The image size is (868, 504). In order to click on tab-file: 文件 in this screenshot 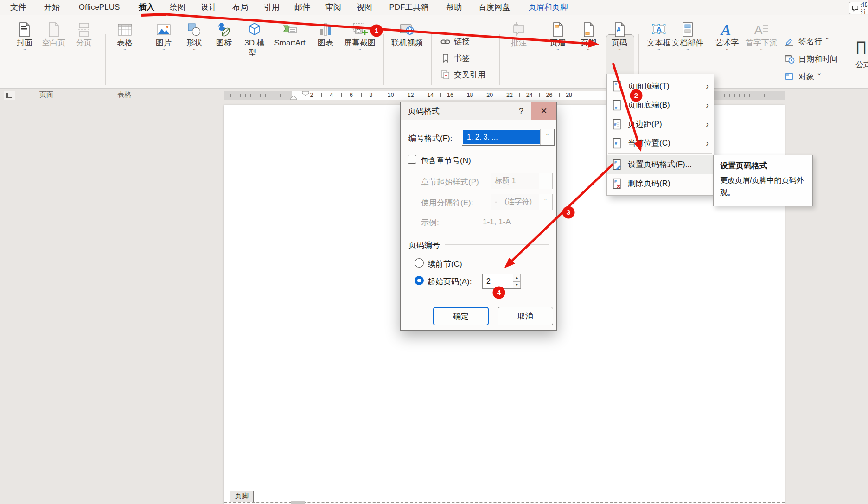, I will do `click(18, 7)`.